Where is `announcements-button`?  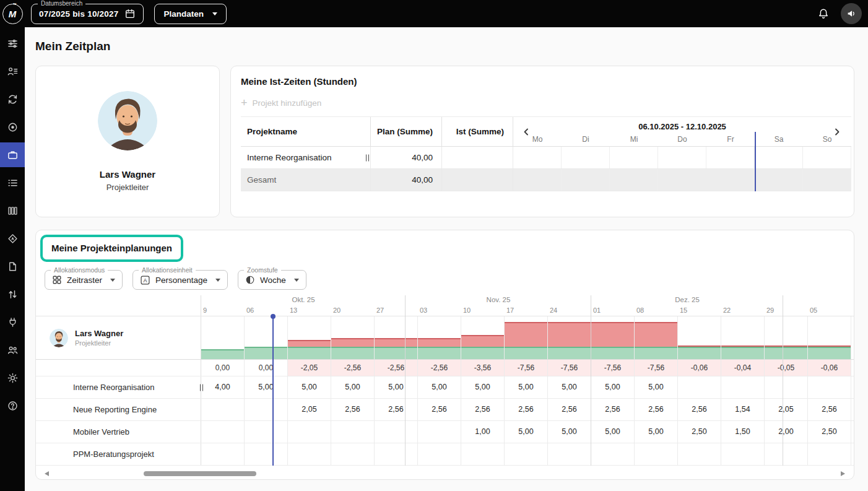 announcements-button is located at coordinates (851, 14).